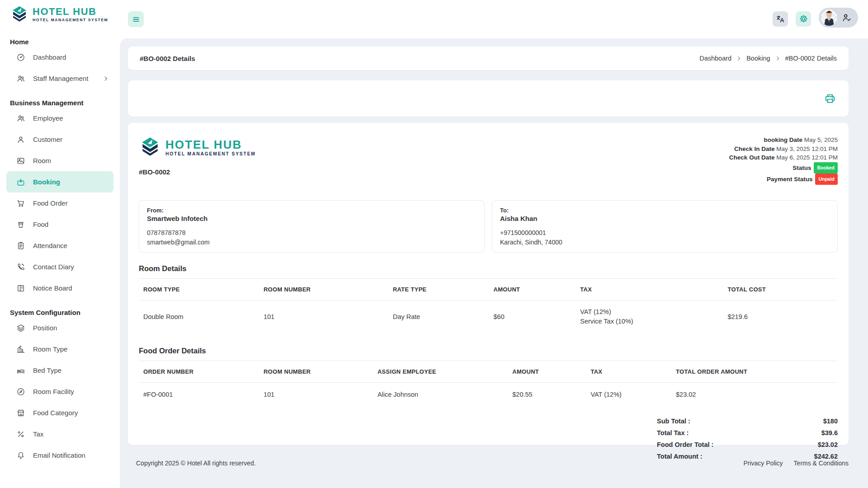  What do you see at coordinates (50, 246) in the screenshot?
I see `sidebar-item-label: Attendance` at bounding box center [50, 246].